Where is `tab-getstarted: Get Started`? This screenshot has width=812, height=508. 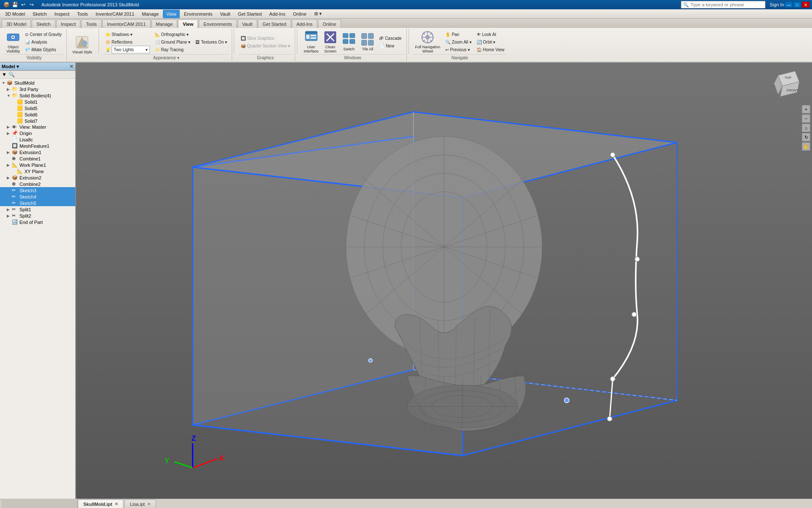
tab-getstarted: Get Started is located at coordinates (274, 24).